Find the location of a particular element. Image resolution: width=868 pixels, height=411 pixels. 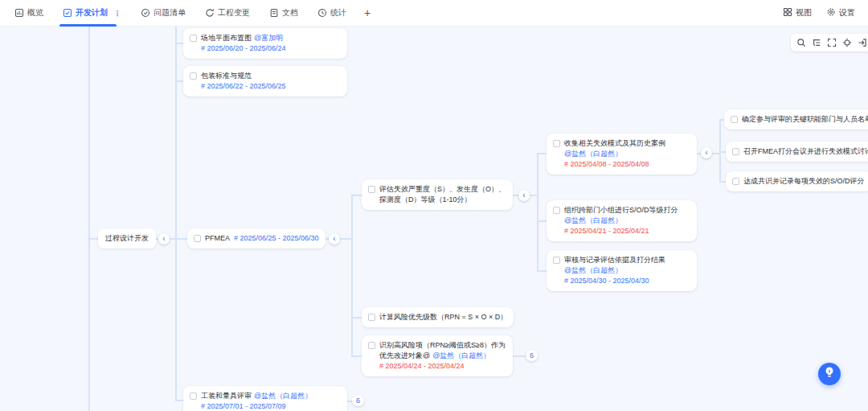

settings-button: 设置 is located at coordinates (841, 13).